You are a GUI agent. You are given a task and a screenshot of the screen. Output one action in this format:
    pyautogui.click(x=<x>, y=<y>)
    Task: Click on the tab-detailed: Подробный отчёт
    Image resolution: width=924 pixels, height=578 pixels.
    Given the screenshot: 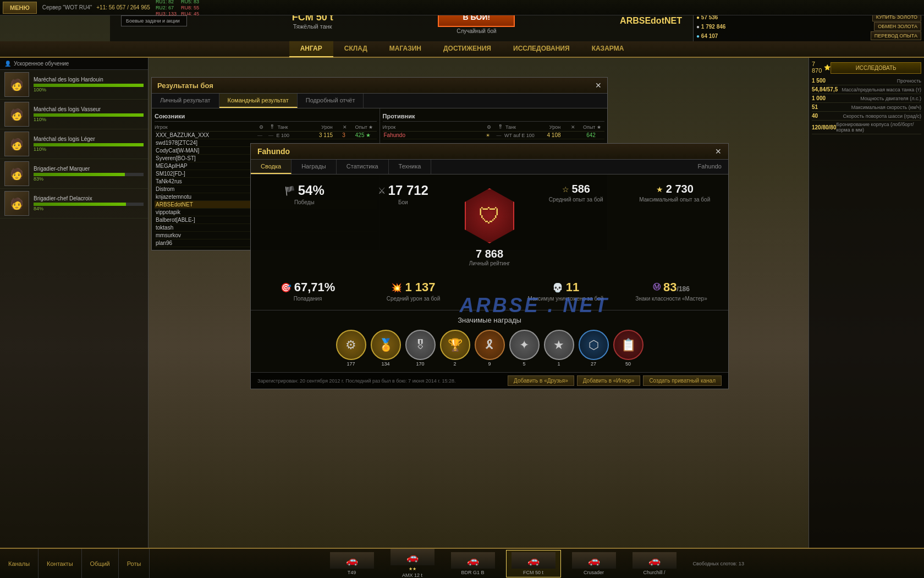 What is the action you would take?
    pyautogui.click(x=331, y=101)
    